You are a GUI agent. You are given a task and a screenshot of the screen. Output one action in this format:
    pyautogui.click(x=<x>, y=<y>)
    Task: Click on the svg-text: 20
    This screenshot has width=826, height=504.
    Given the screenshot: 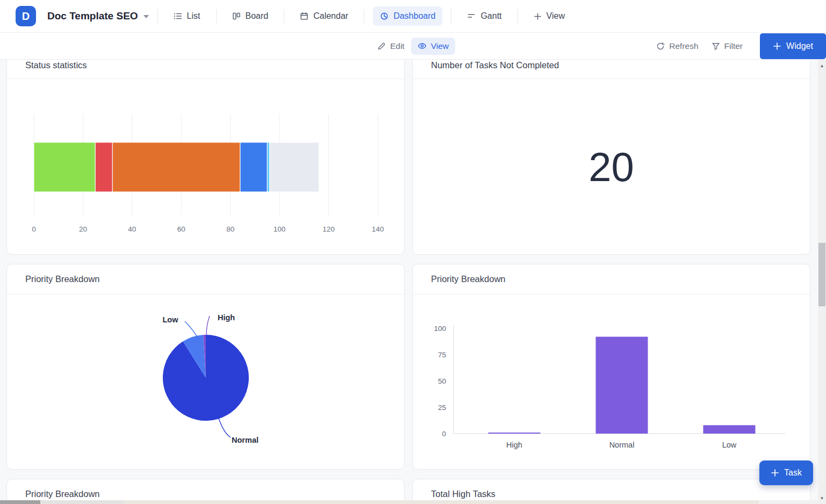 What is the action you would take?
    pyautogui.click(x=83, y=229)
    